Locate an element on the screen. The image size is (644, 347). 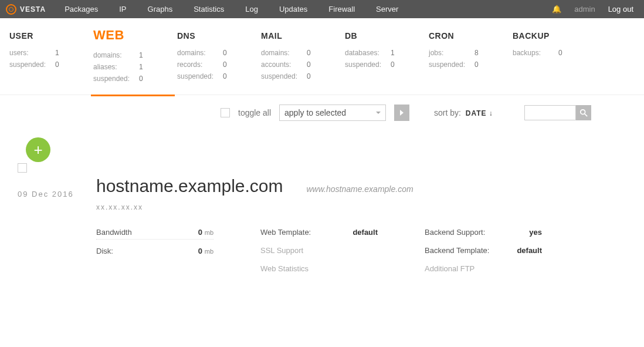
row-checkbox is located at coordinates (22, 168).